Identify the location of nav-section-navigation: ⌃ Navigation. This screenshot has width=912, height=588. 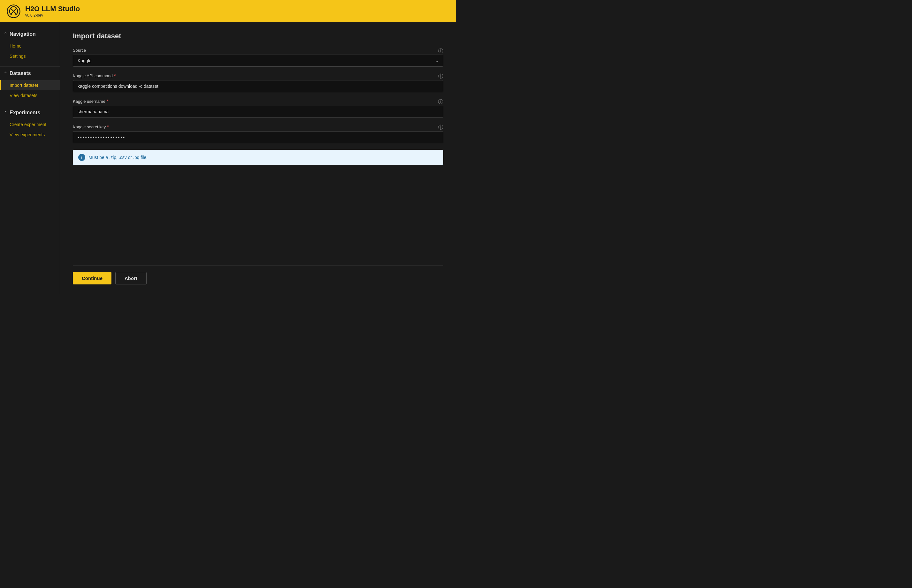
(30, 34).